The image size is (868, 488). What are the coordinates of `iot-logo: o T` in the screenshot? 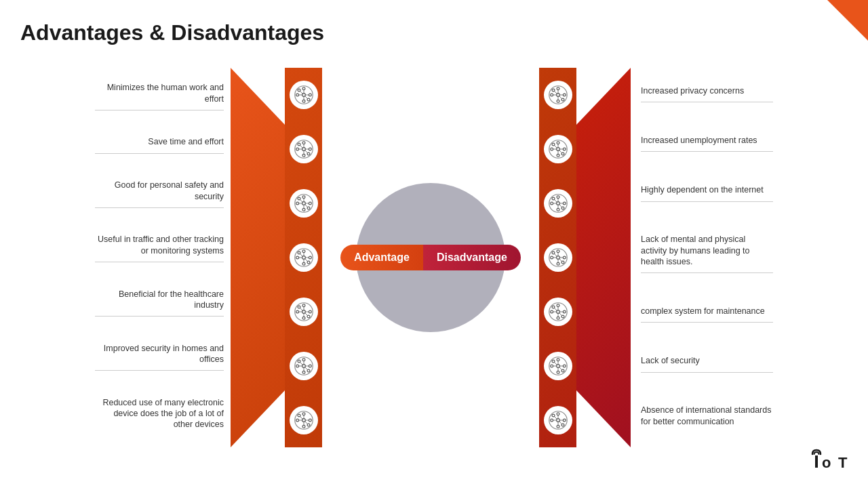 It's located at (831, 462).